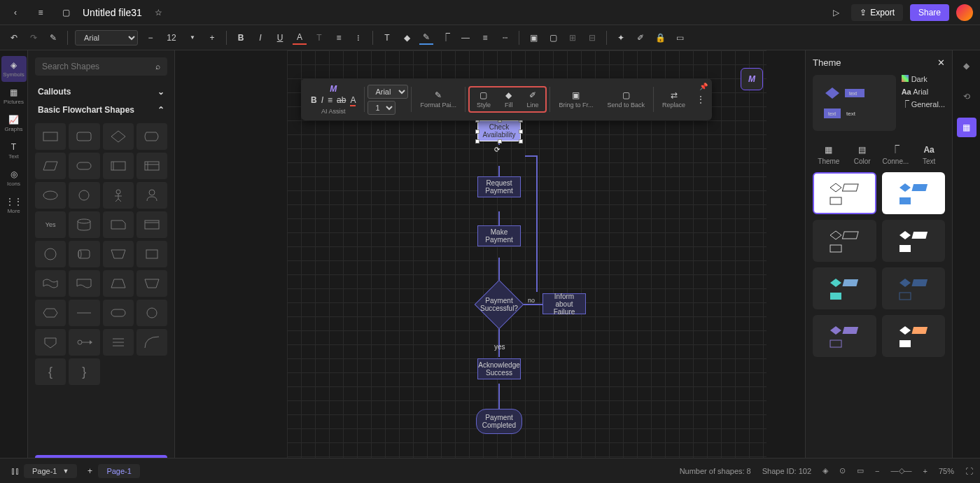  What do you see at coordinates (388, 92) in the screenshot?
I see `ft-font-select: Arial` at bounding box center [388, 92].